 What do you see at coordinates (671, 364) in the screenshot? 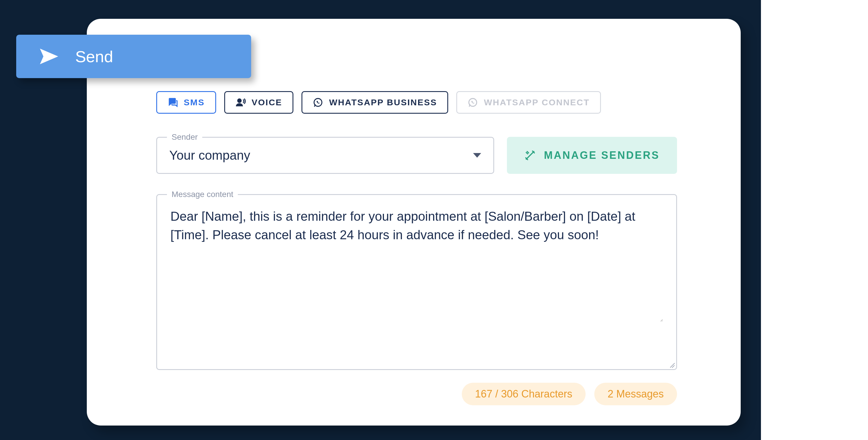
I see `resize-handle-icon` at bounding box center [671, 364].